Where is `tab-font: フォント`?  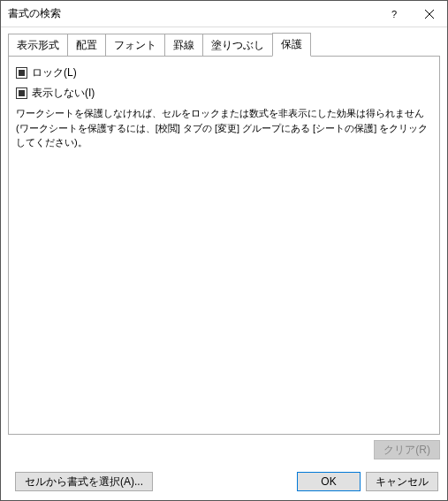 tab-font: フォント is located at coordinates (135, 45).